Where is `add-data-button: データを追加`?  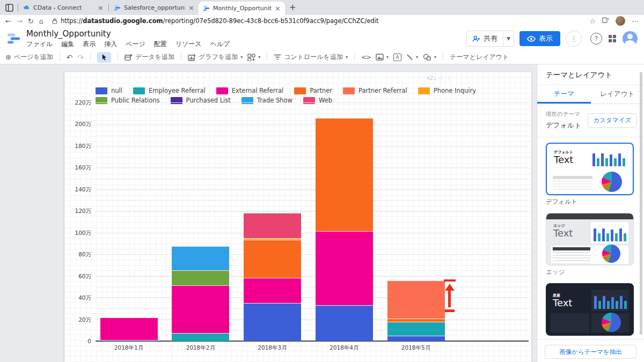
add-data-button: データを追加 is located at coordinates (149, 57).